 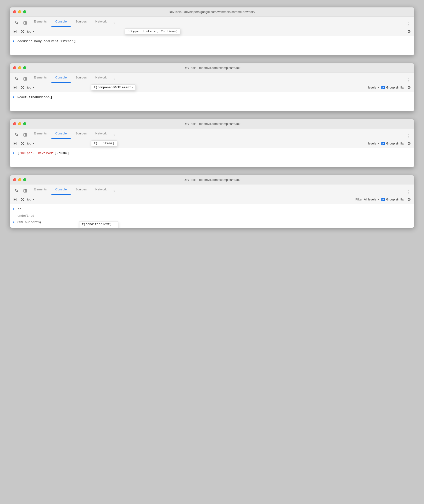 What do you see at coordinates (99, 225) in the screenshot?
I see `multi-autocomplete-4: f(conditionText) f(property, value)` at bounding box center [99, 225].